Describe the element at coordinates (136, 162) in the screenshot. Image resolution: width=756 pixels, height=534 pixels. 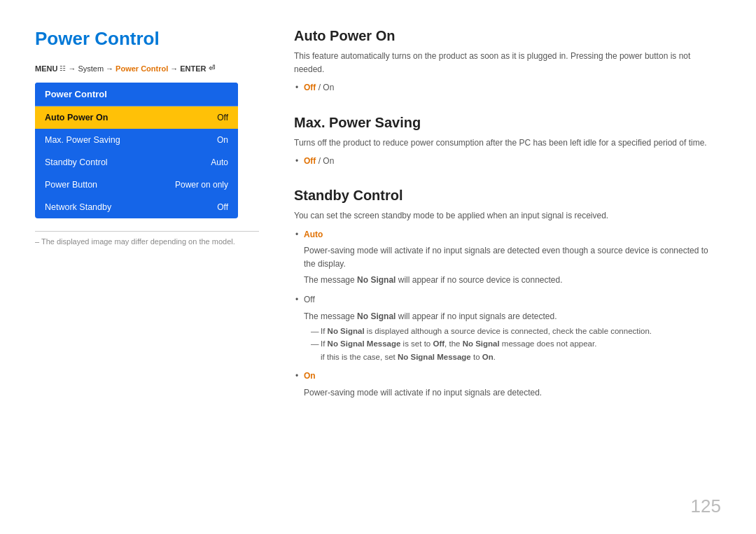
I see `menu-item-standby-control: Standby Control Auto` at that location.